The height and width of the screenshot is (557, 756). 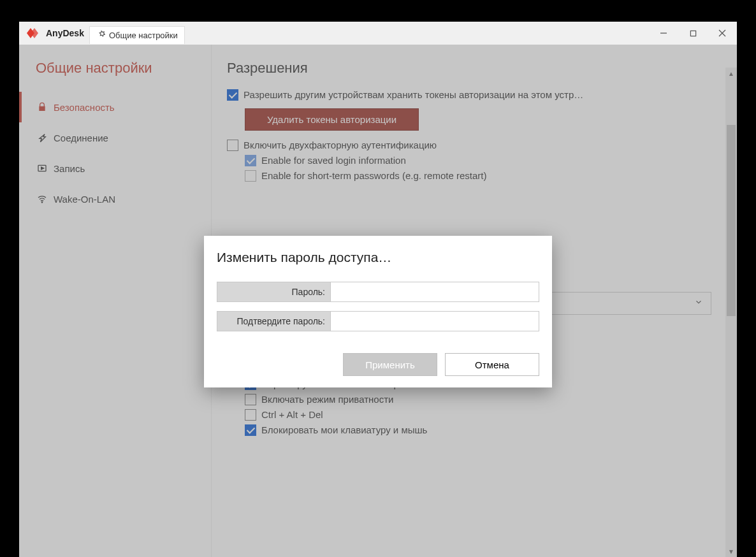 I want to click on confirm-password-input, so click(x=435, y=321).